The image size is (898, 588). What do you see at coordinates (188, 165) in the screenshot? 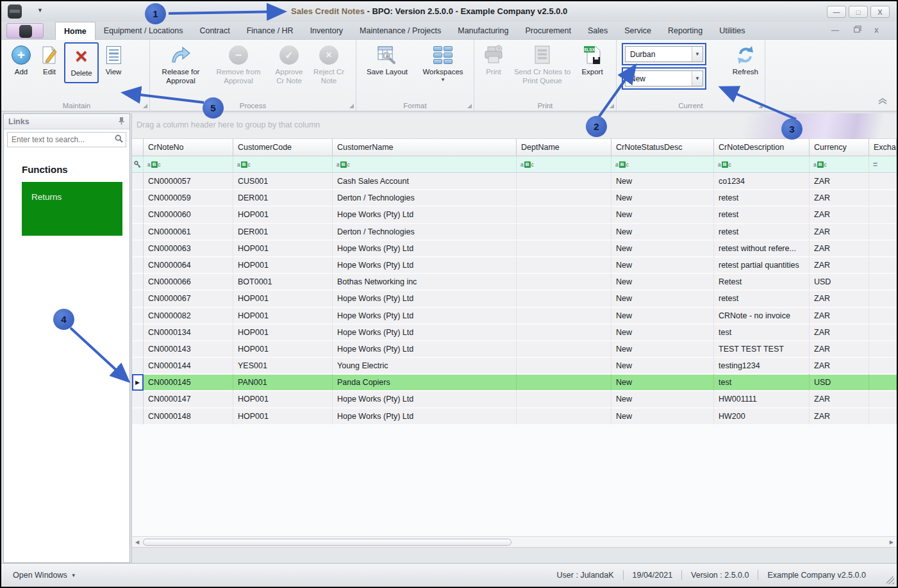
I see `filter-cell-crnoteno: aBc` at bounding box center [188, 165].